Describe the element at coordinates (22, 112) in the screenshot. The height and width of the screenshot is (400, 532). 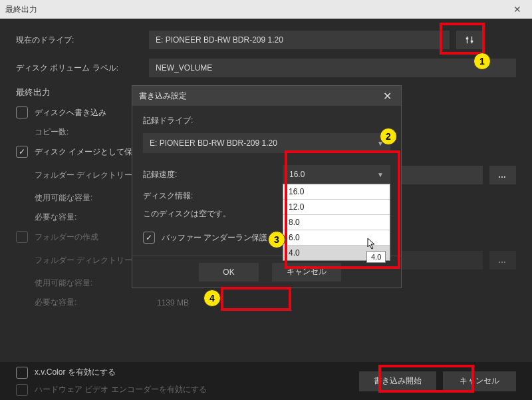
I see `write-to-disc-checkbox` at that location.